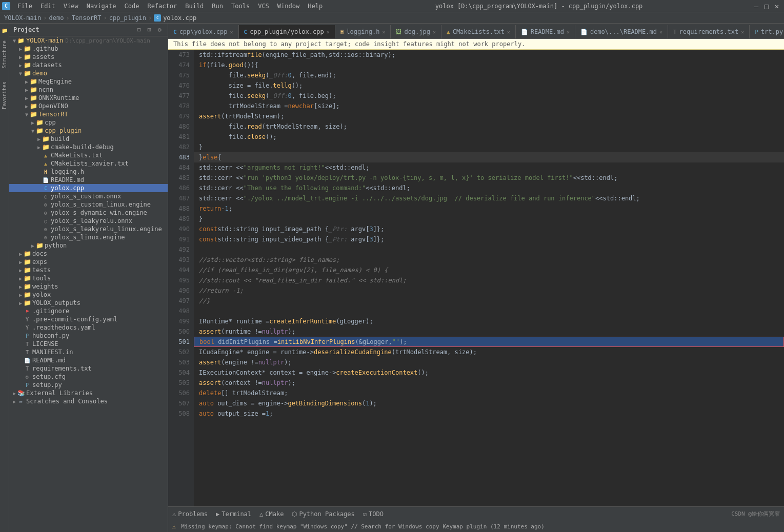 The height and width of the screenshot is (532, 784). Describe the element at coordinates (88, 229) in the screenshot. I see `tree-item-engine3: ▶ ⚙ yolox_s_leakyrelu_linux.engine` at that location.